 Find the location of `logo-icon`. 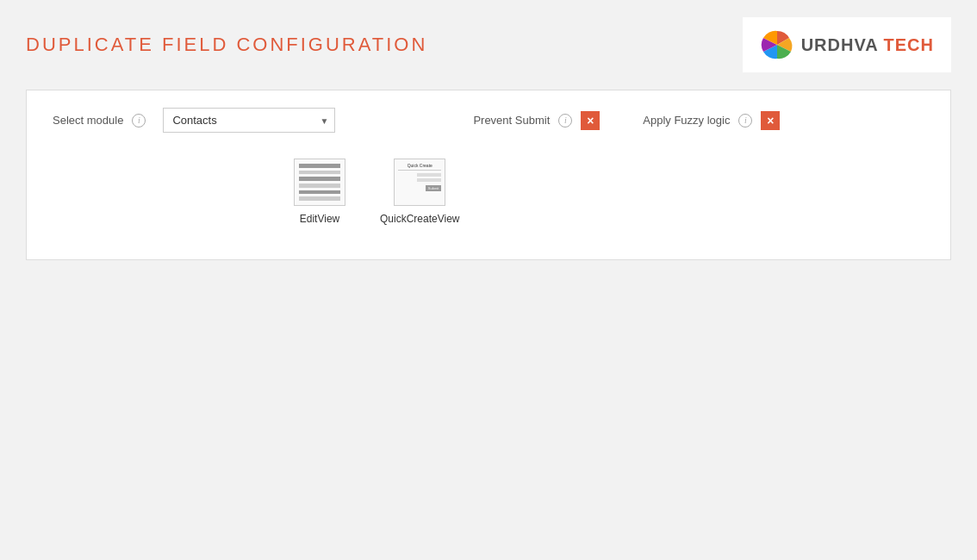

logo-icon is located at coordinates (777, 45).